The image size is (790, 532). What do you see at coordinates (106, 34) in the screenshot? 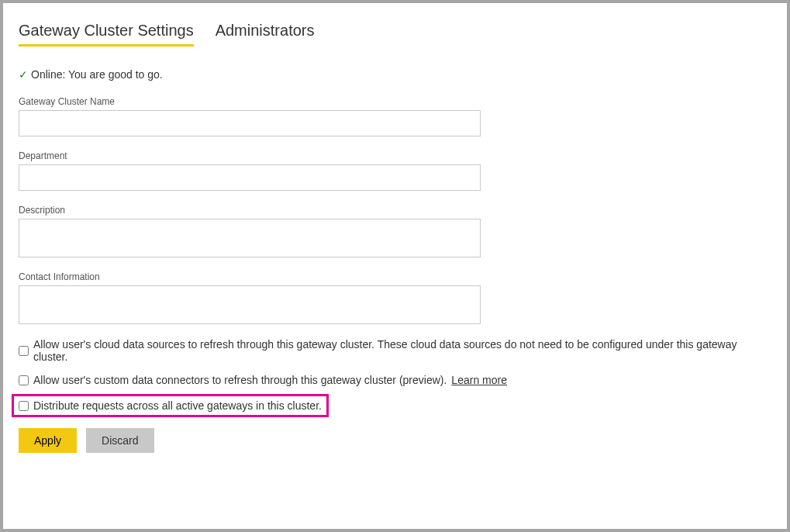
I see `tab-gateway-settings: Gateway Cluster Settings` at bounding box center [106, 34].